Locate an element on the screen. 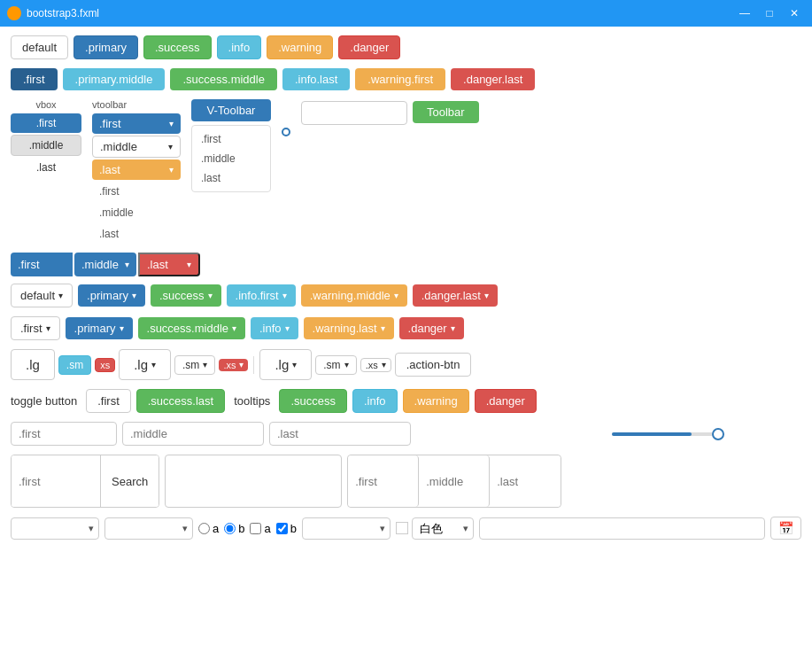  input-first is located at coordinates (64, 434).